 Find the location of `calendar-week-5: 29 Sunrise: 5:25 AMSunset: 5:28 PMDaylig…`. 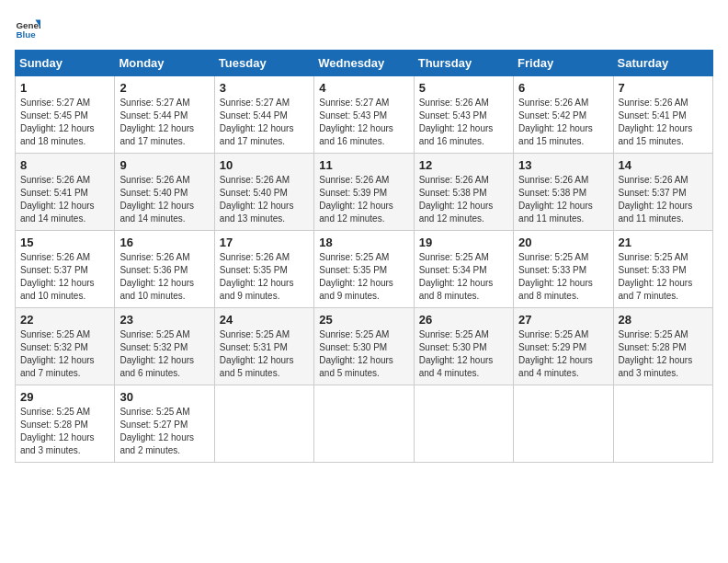

calendar-week-5: 29 Sunrise: 5:25 AMSunset: 5:28 PMDaylig… is located at coordinates (364, 424).